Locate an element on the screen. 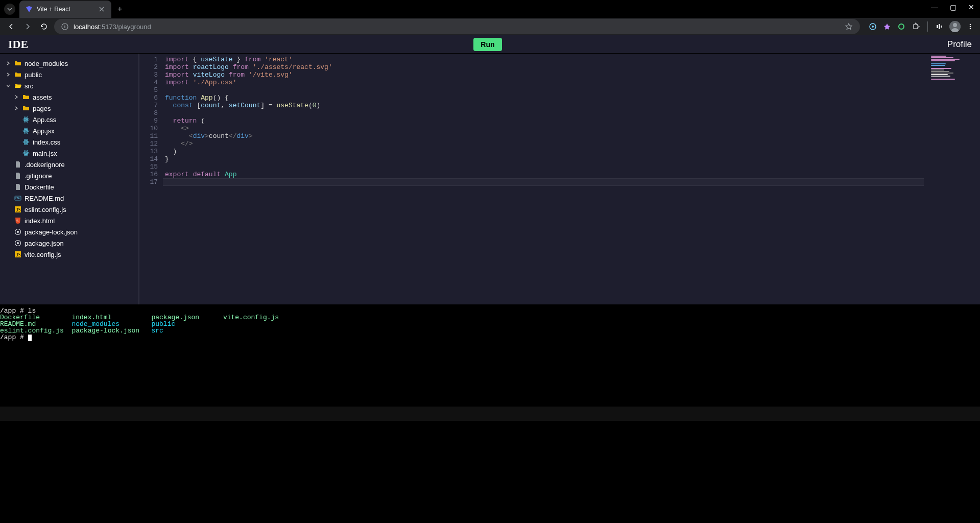 The image size is (980, 523). tree-item-package-lock-json: package-lock.json is located at coordinates (69, 232).